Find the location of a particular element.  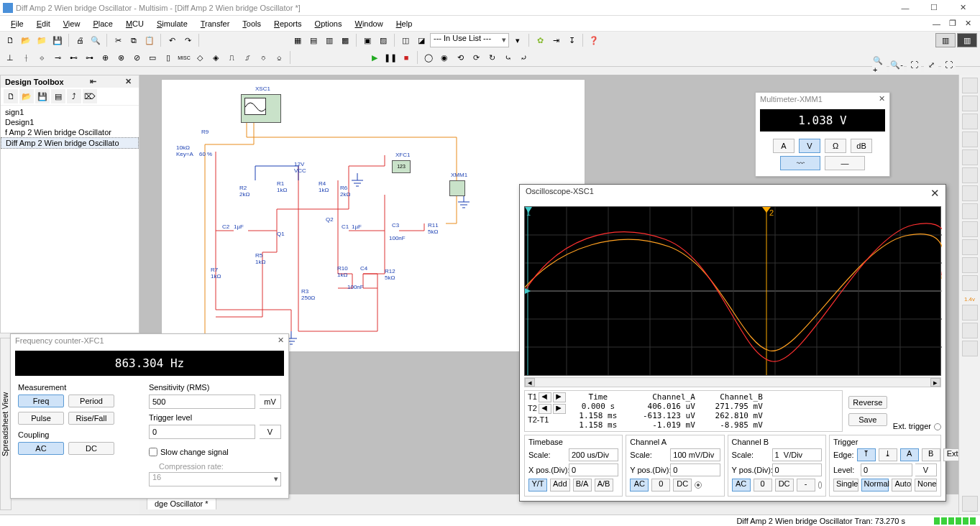

instr11-icon is located at coordinates (970, 265).